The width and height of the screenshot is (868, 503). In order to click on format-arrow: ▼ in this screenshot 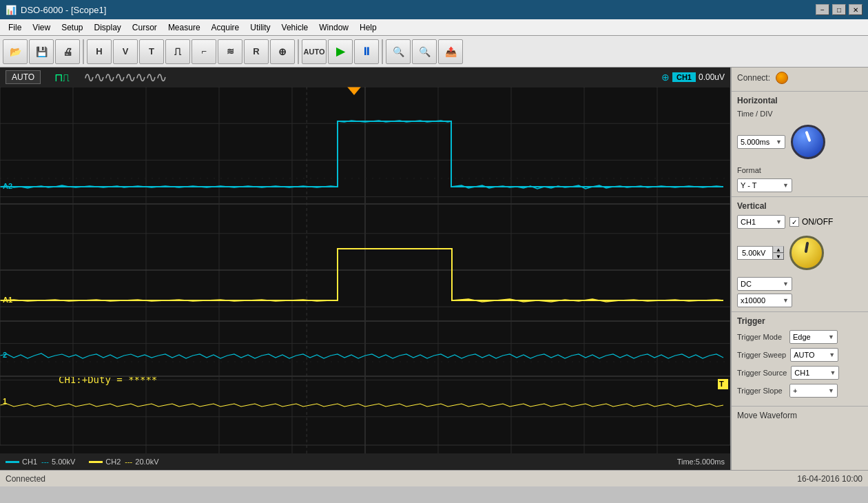, I will do `click(785, 185)`.